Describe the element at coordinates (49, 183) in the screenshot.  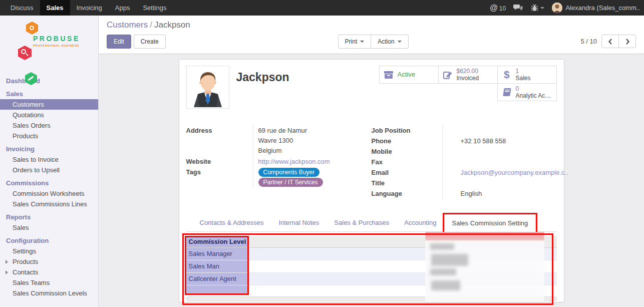
I see `sidebar-section-commissions: Commissions` at that location.